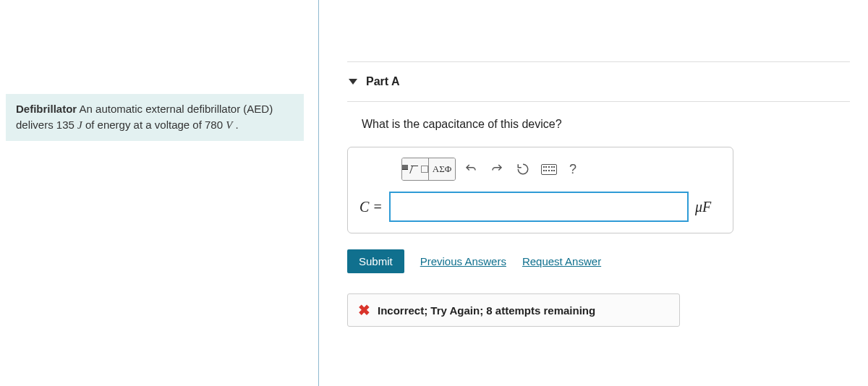 The height and width of the screenshot is (386, 868). What do you see at coordinates (371, 207) in the screenshot?
I see `answer-lhs: C =` at bounding box center [371, 207].